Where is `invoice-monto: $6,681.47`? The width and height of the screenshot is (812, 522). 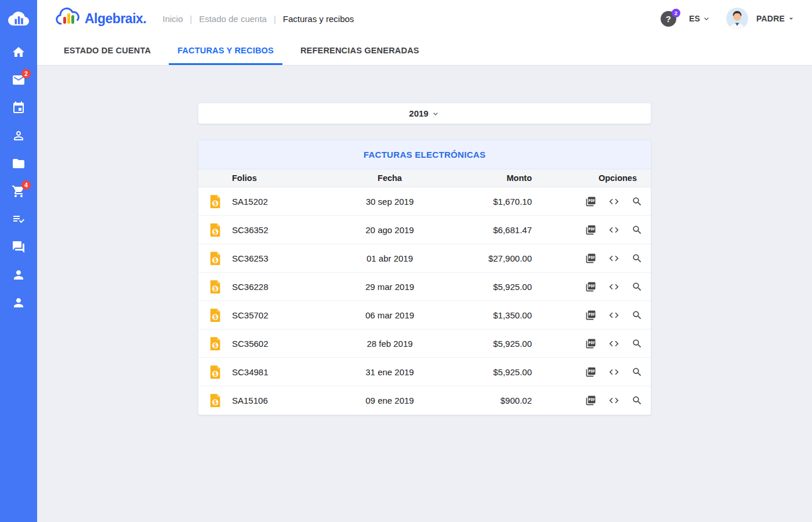 invoice-monto: $6,681.47 is located at coordinates (487, 230).